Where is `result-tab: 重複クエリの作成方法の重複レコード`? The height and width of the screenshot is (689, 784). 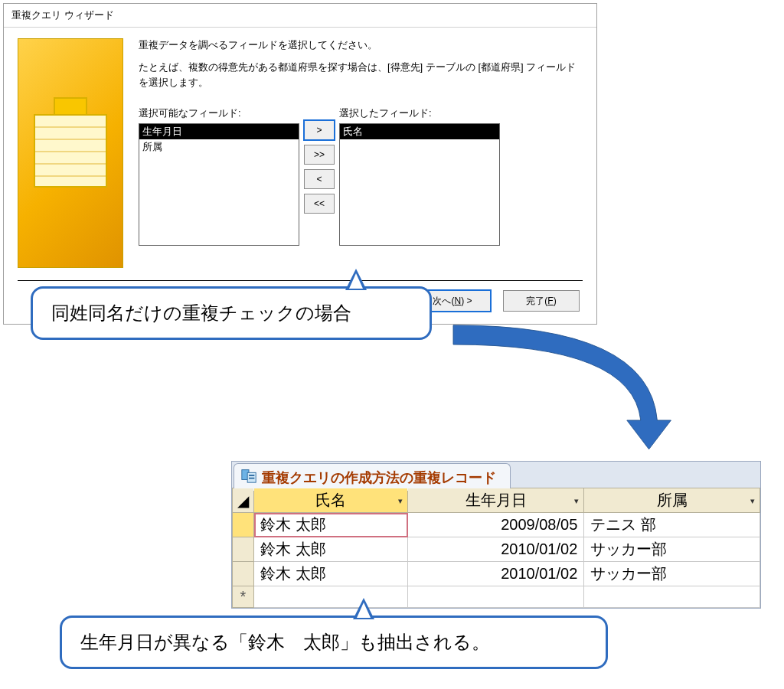
result-tab: 重複クエリの作成方法の重複レコード is located at coordinates (372, 477).